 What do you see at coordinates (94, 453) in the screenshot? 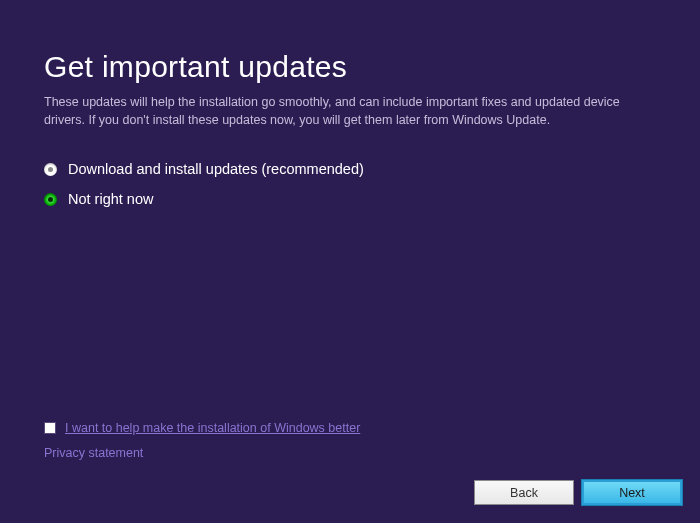
I see `privacy-statement-link: Privacy statement` at bounding box center [94, 453].